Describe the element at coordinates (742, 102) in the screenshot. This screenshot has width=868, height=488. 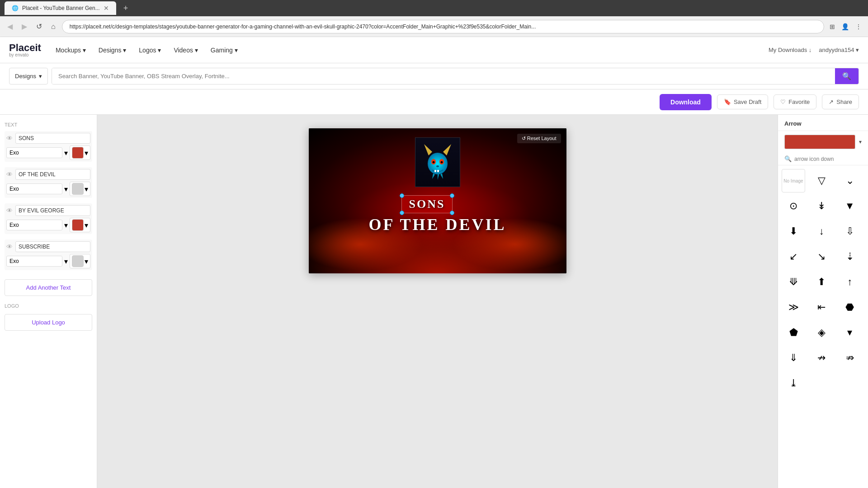
I see `save-draft-button: 🔖 Save Draft` at that location.